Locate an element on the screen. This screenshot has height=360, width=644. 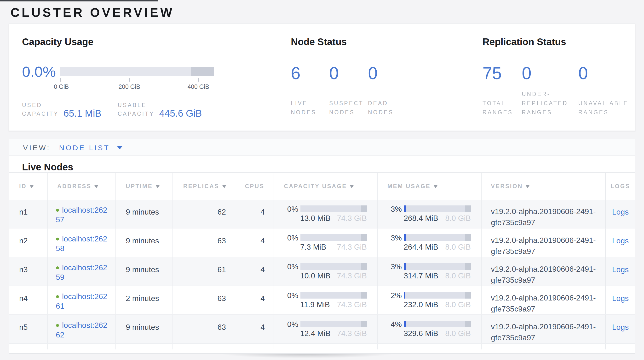
node-address-link: localhost:26261 is located at coordinates (82, 301).